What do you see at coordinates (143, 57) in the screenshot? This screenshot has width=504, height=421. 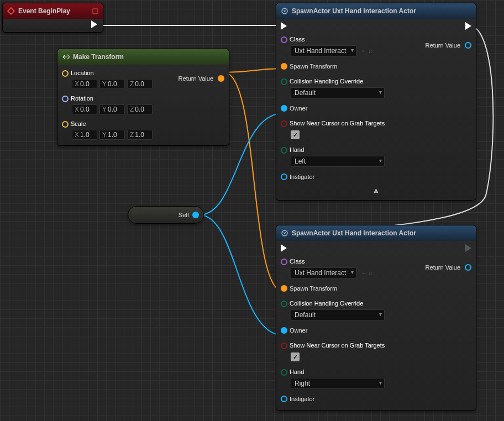 I see `node-header: Make Transform` at bounding box center [143, 57].